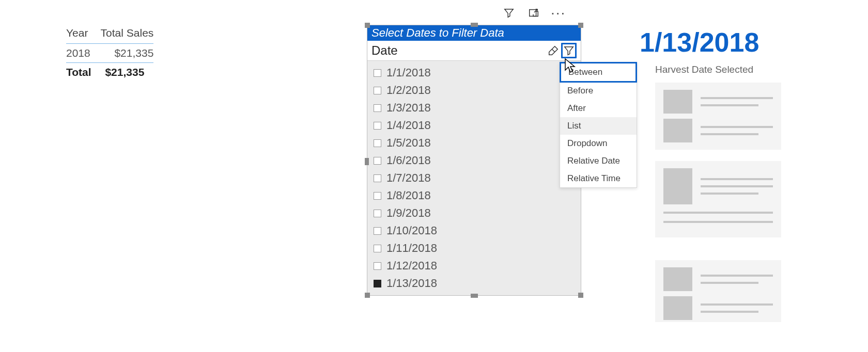 This screenshot has width=868, height=352. Describe the element at coordinates (110, 54) in the screenshot. I see `table-row: 2018 $21,335` at that location.